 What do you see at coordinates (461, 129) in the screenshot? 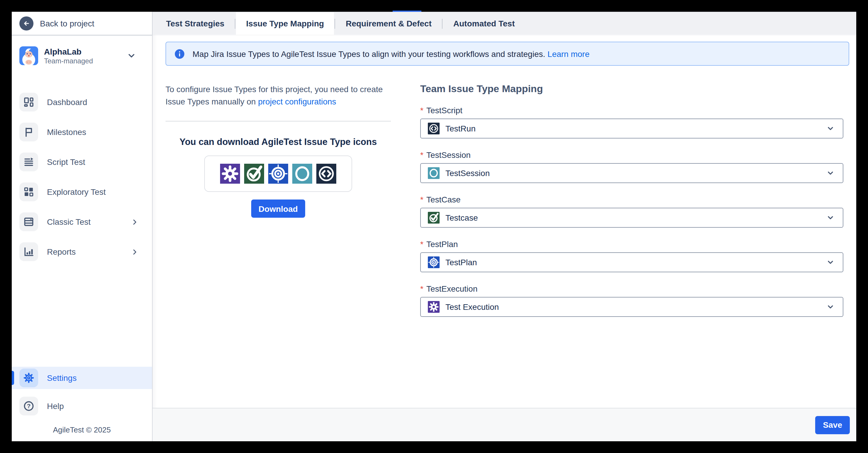
I see `select-value: TestRun` at bounding box center [461, 129].